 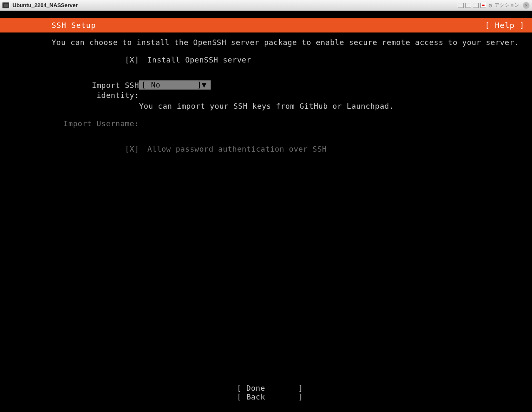 I want to click on vm-titlebar: Ubuntu_2204_NASServer ⚙ アクション ✕, so click(x=266, y=5).